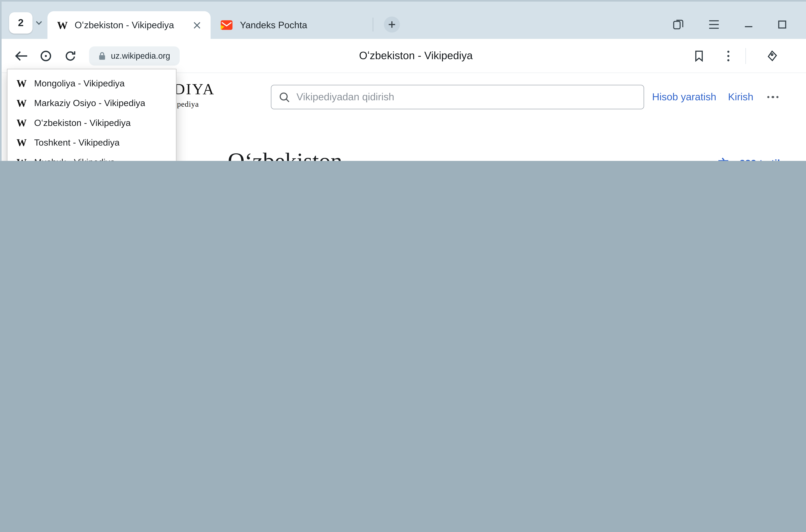 The width and height of the screenshot is (806, 532). What do you see at coordinates (227, 25) in the screenshot?
I see `yandex-mail-icon` at bounding box center [227, 25].